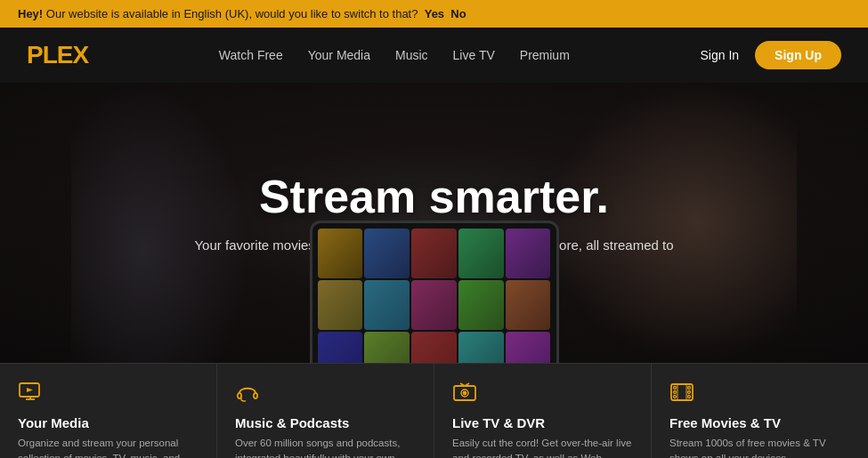 Image resolution: width=868 pixels, height=458 pixels. What do you see at coordinates (326, 411) in the screenshot?
I see `feature-music-podcasts: Music & Podcasts Over 60 million songs a…` at bounding box center [326, 411].